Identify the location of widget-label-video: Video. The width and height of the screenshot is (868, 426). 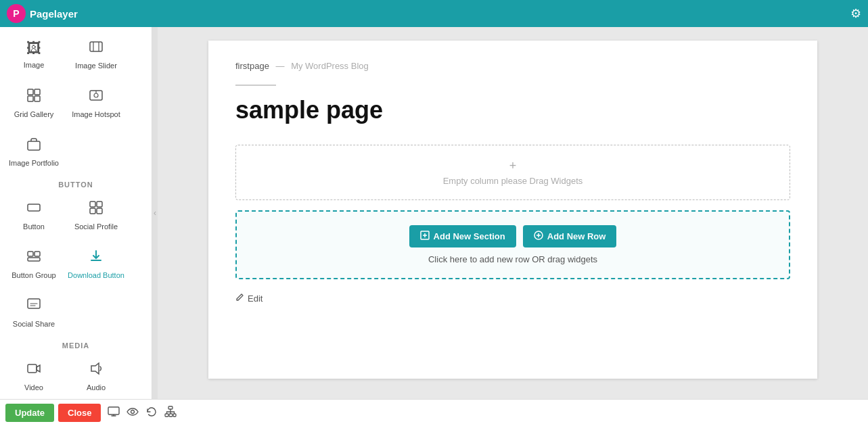
(34, 387).